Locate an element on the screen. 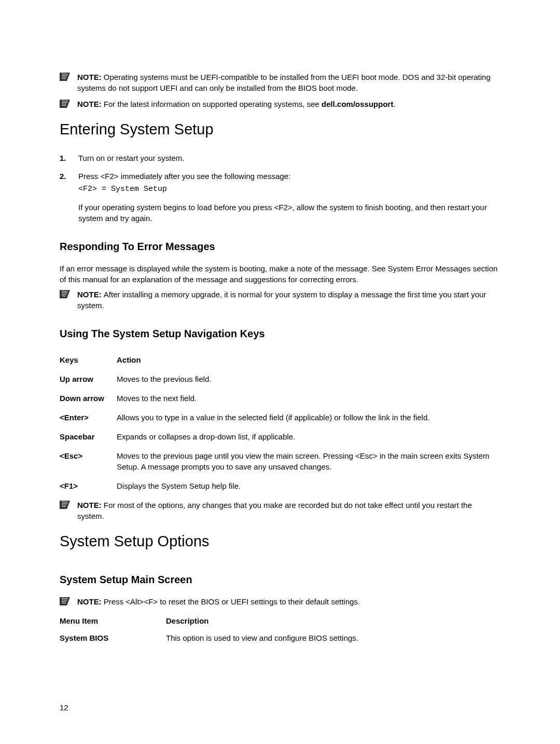  note-text: NOTE: For the latest information on supp… is located at coordinates (289, 104).